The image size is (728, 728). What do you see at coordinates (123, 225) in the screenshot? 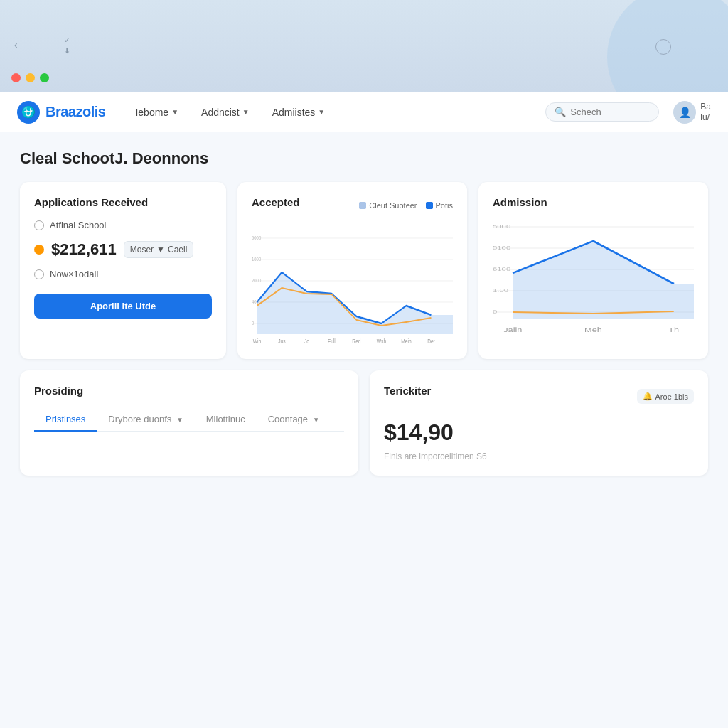
I see `radio-group: Atfinal School` at bounding box center [123, 225].